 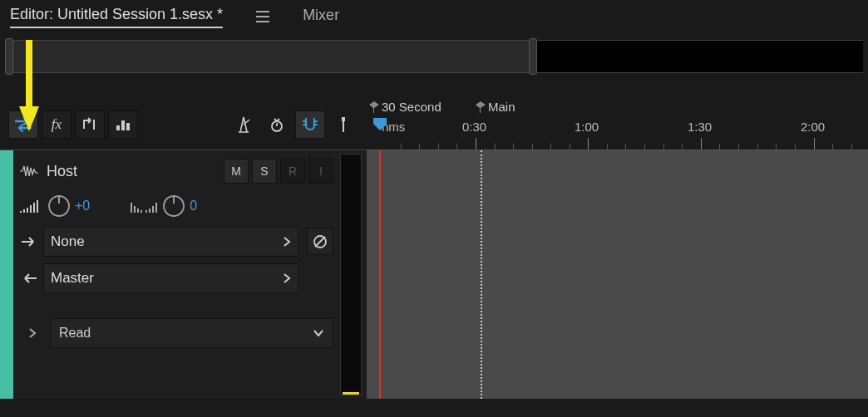 What do you see at coordinates (30, 171) in the screenshot?
I see `waveform-icon` at bounding box center [30, 171].